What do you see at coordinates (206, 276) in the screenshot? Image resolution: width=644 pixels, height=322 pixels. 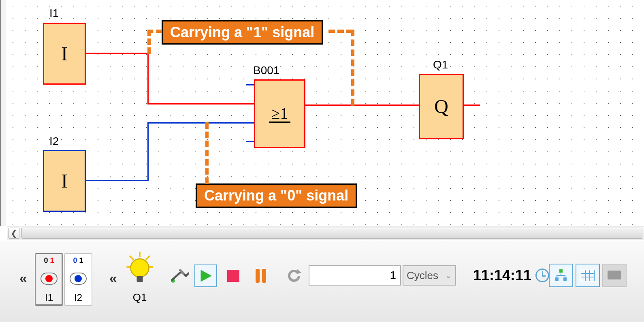 I see `sim-play-button` at bounding box center [206, 276].